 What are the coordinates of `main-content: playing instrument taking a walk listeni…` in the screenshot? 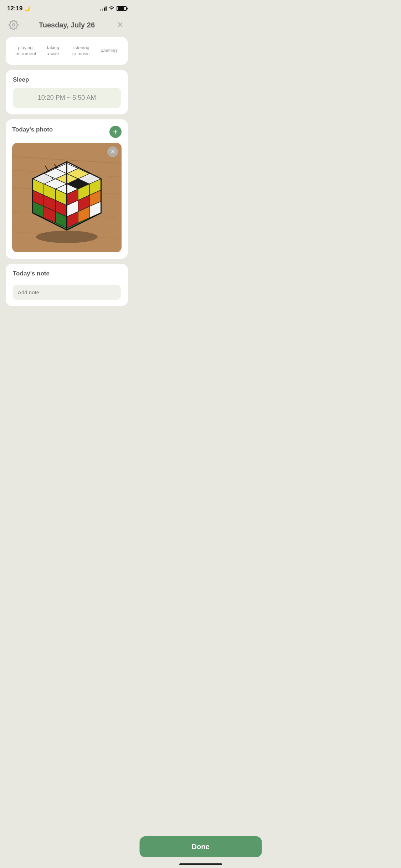 It's located at (67, 190).